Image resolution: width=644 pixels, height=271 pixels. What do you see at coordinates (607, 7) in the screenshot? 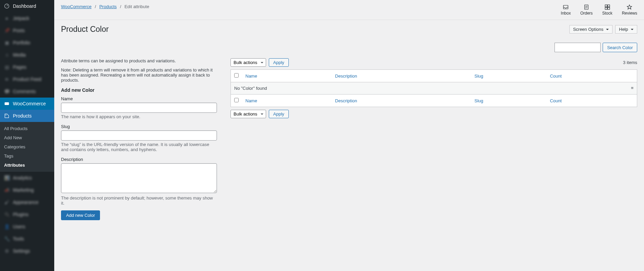
I see `stock-icon` at bounding box center [607, 7].